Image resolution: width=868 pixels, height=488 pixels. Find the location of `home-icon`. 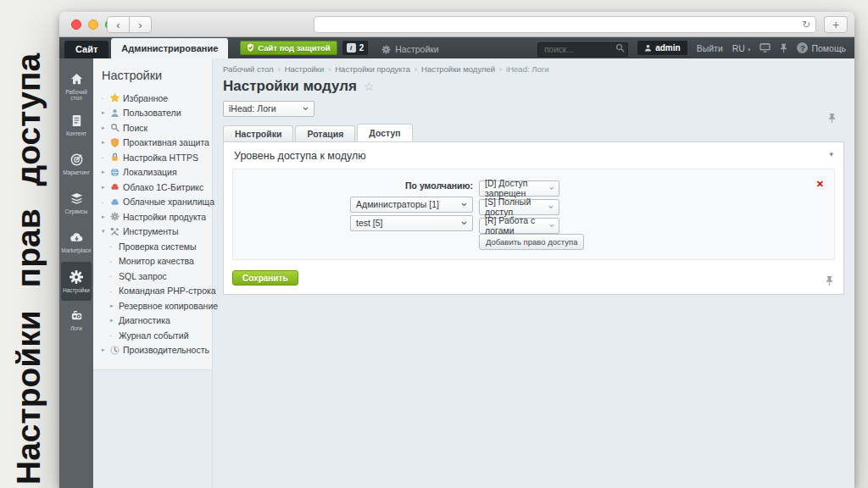

home-icon is located at coordinates (76, 80).